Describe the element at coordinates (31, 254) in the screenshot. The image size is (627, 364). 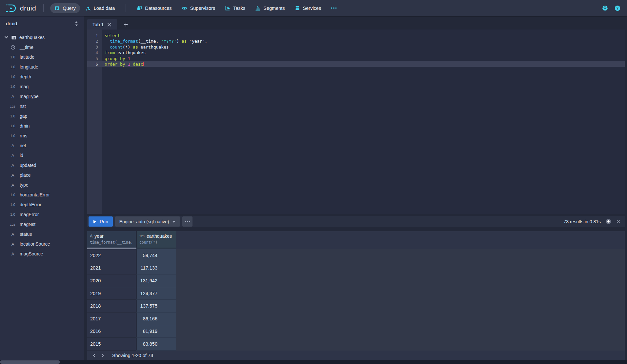
I see `column-name: magSource` at that location.